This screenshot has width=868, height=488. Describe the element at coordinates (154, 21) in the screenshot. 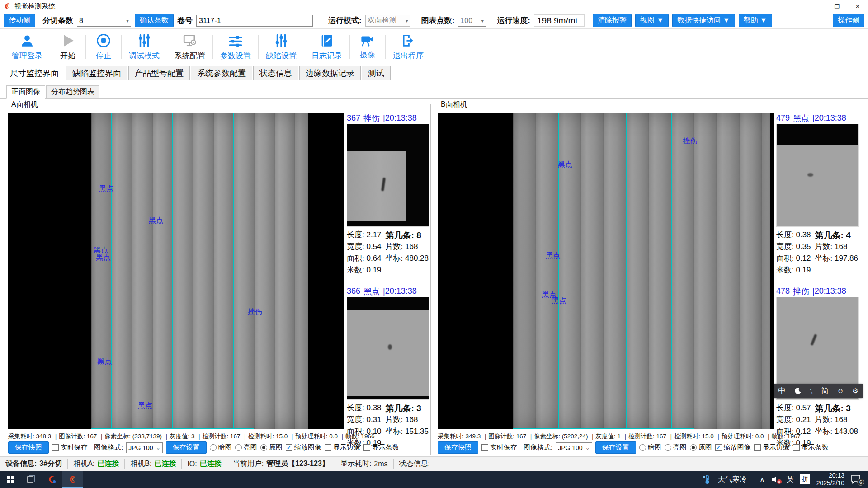

I see `confirm-count-button: 确认条数` at that location.